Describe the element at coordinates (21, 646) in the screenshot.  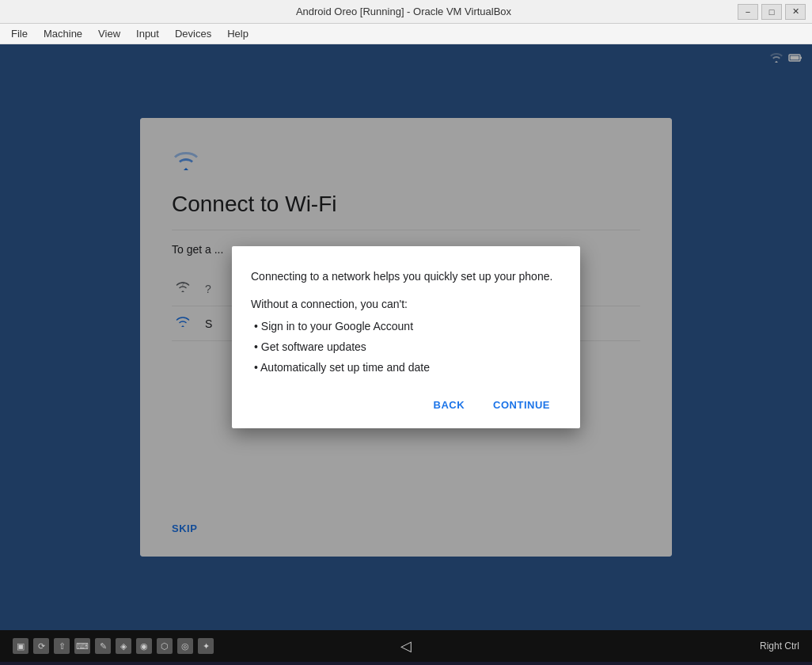
I see `taskbar-icon-1: ▣` at that location.